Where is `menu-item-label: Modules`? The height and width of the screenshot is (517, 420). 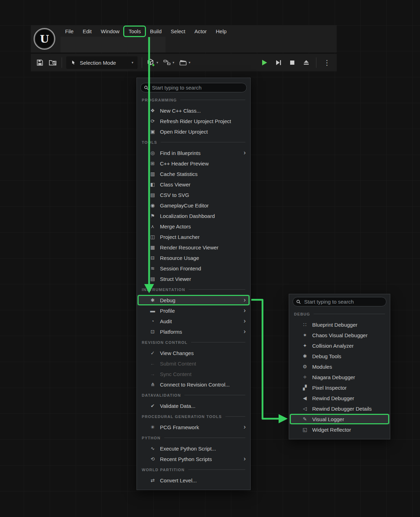 menu-item-label: Modules is located at coordinates (322, 367).